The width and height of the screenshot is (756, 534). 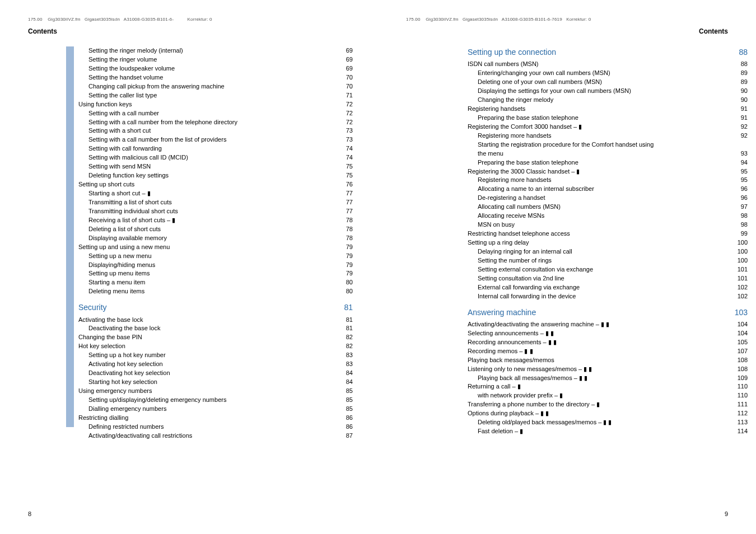 I want to click on toc-label: Using function keys, so click(x=105, y=105).